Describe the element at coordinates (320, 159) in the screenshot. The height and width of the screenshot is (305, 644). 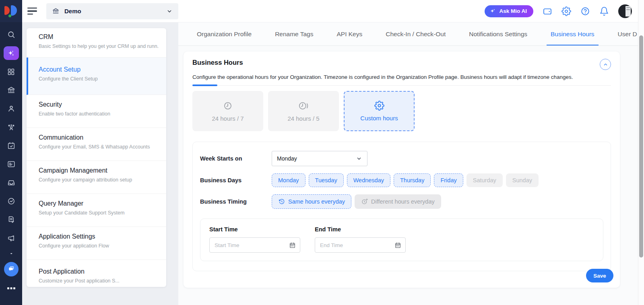
I see `week-starts-on-select: Monday` at that location.